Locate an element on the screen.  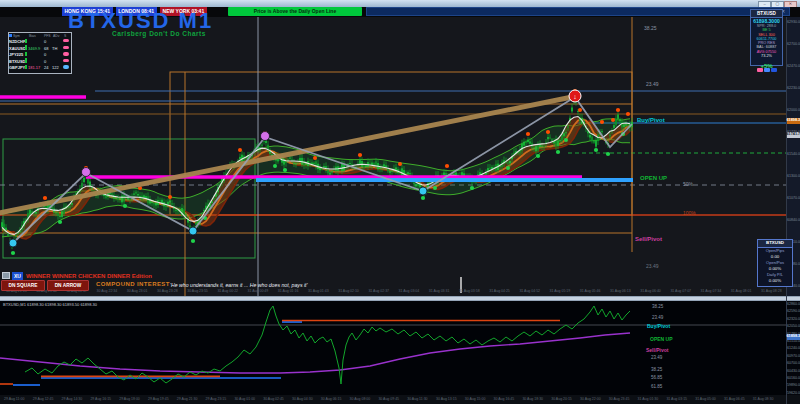
main-time-label: 31 Aug 05:19 is located at coordinates (560, 291).